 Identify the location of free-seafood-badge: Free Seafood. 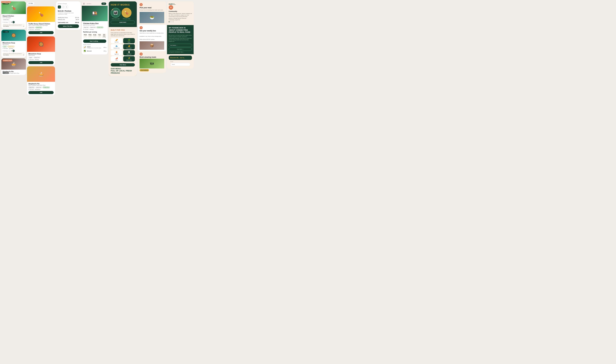
(144, 70).